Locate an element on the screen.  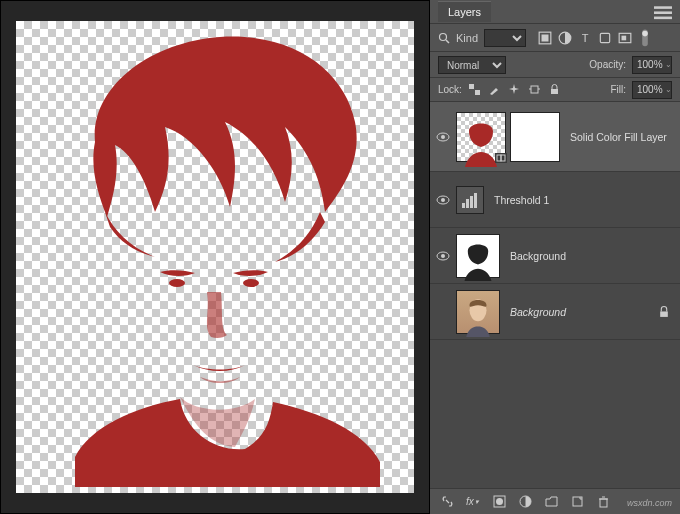
kind-label: Kind is located at coordinates (467, 38).